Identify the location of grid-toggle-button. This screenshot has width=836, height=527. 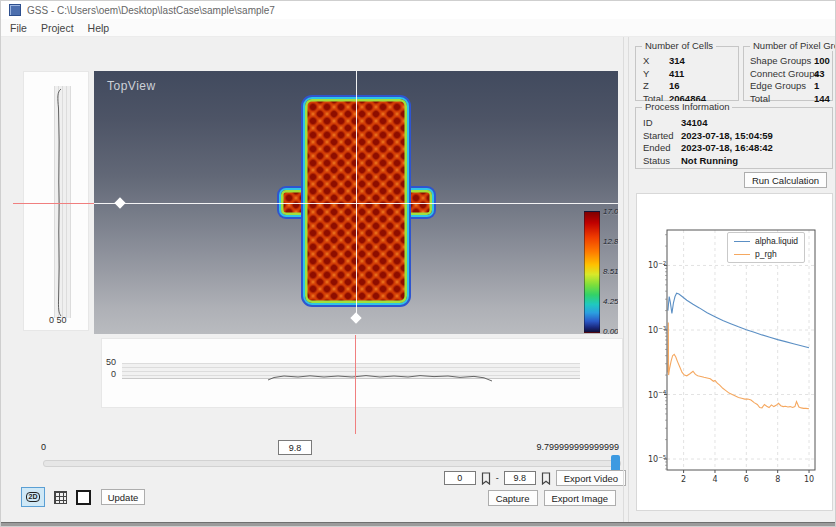
(60, 498).